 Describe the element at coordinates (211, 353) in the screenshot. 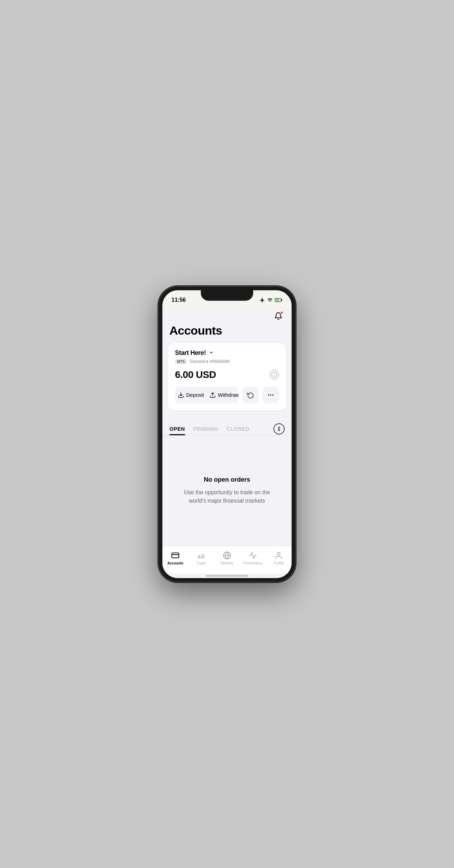

I see `chevron-down-icon` at that location.